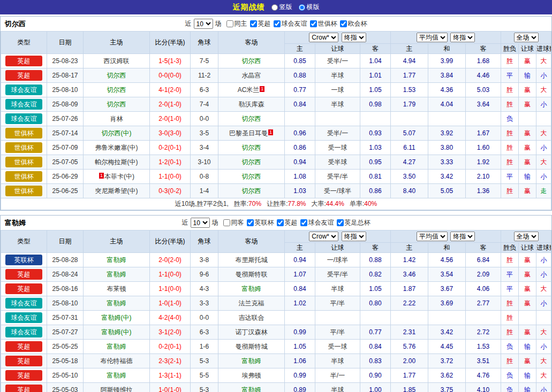 The height and width of the screenshot is (392, 552). What do you see at coordinates (65, 242) in the screenshot?
I see `col-header-date: 日期` at bounding box center [65, 242].